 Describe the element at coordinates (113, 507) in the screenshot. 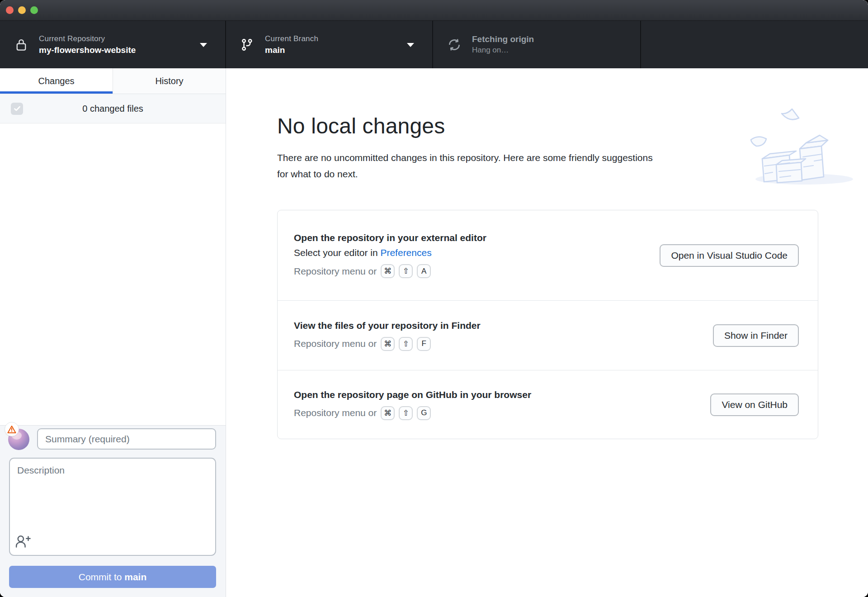

I see `commit-description-input` at that location.